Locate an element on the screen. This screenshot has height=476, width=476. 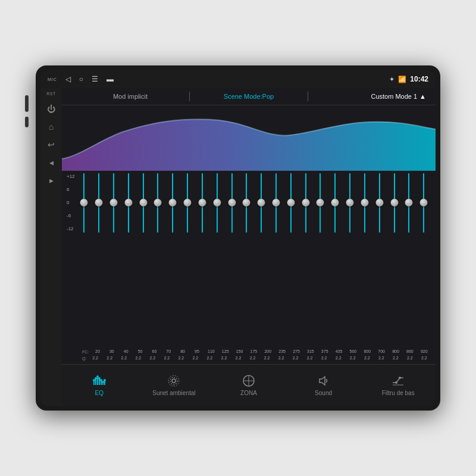
freq-labels: 2030405060708095110125150175200235275315… is located at coordinates (261, 352).